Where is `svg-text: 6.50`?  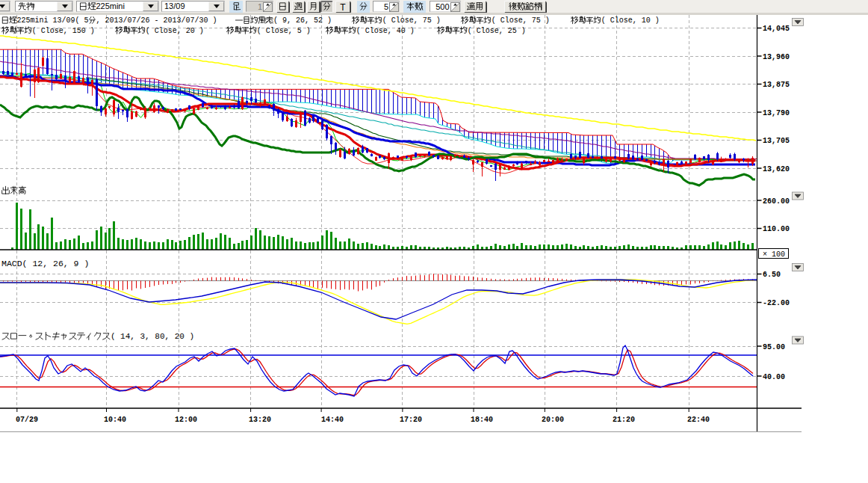 svg-text: 6.50 is located at coordinates (772, 275).